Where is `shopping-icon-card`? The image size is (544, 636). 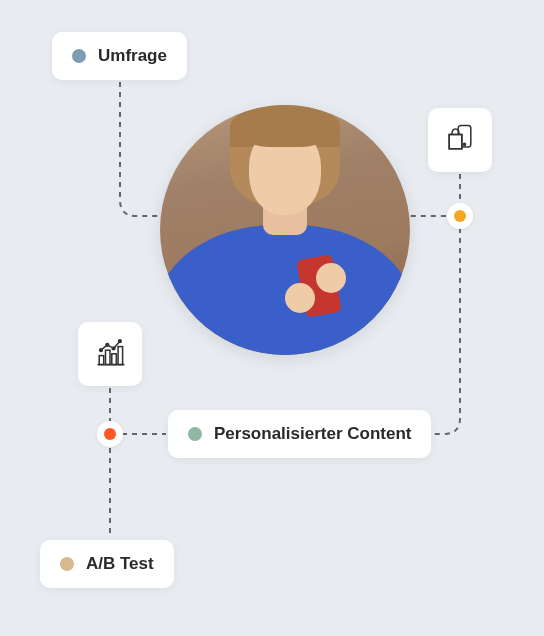
shopping-icon-card is located at coordinates (460, 140).